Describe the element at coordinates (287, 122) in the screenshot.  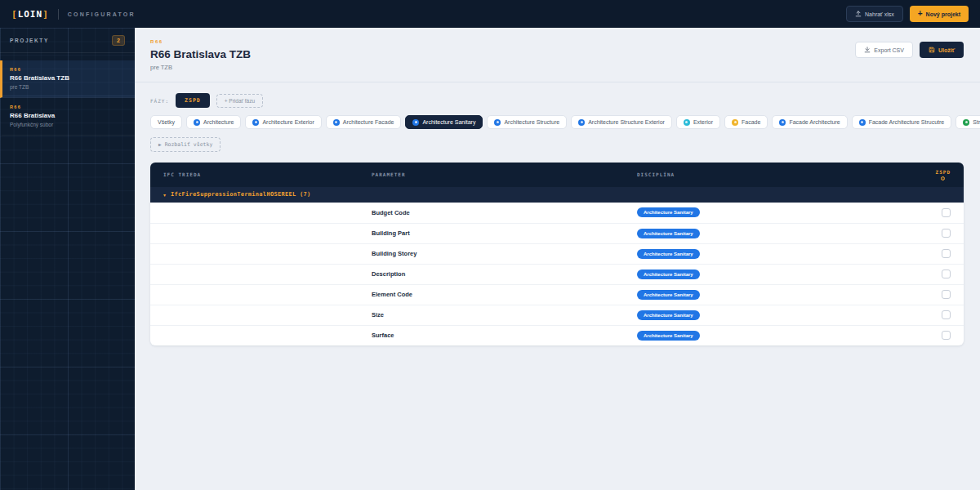
I see `filter-chip-label: Architecture Exterior` at that location.